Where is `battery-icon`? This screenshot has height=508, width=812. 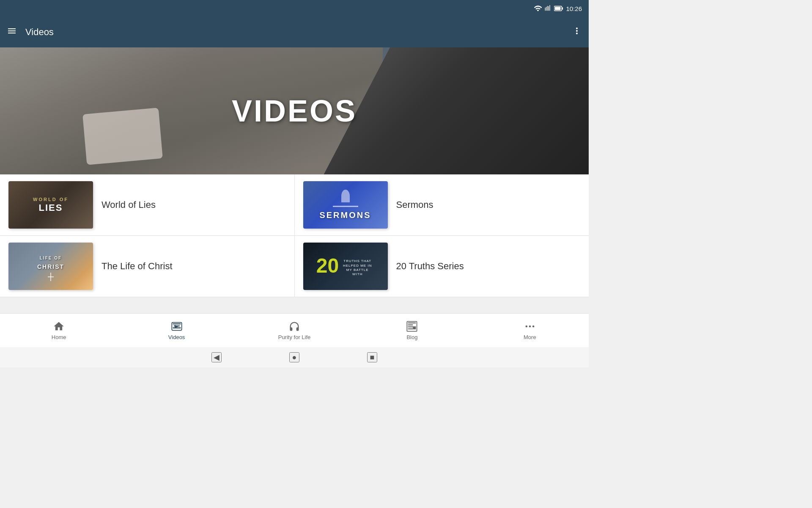
battery-icon is located at coordinates (559, 8).